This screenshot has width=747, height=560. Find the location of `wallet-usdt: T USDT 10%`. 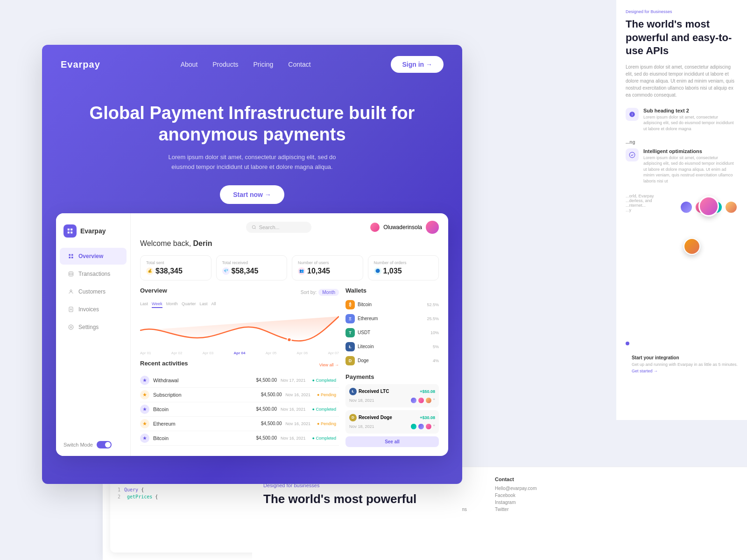

wallet-usdt: T USDT 10% is located at coordinates (392, 333).